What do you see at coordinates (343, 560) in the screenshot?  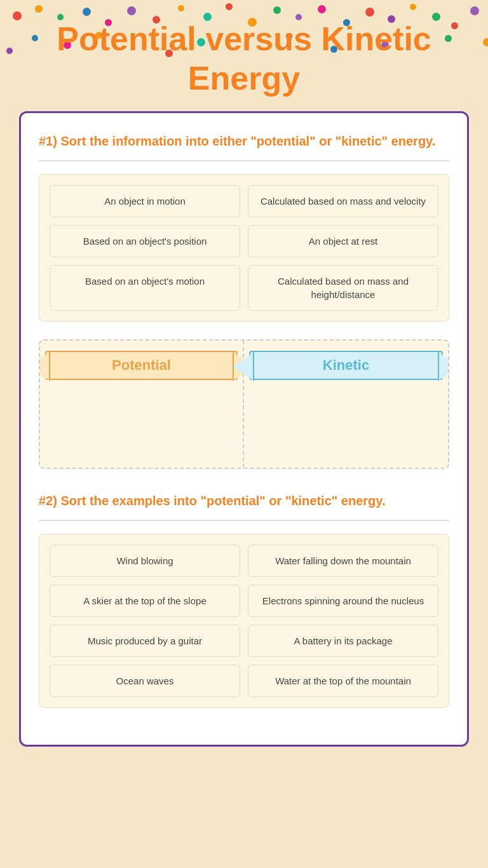 I see `item-card: Water falling down the mountain` at bounding box center [343, 560].